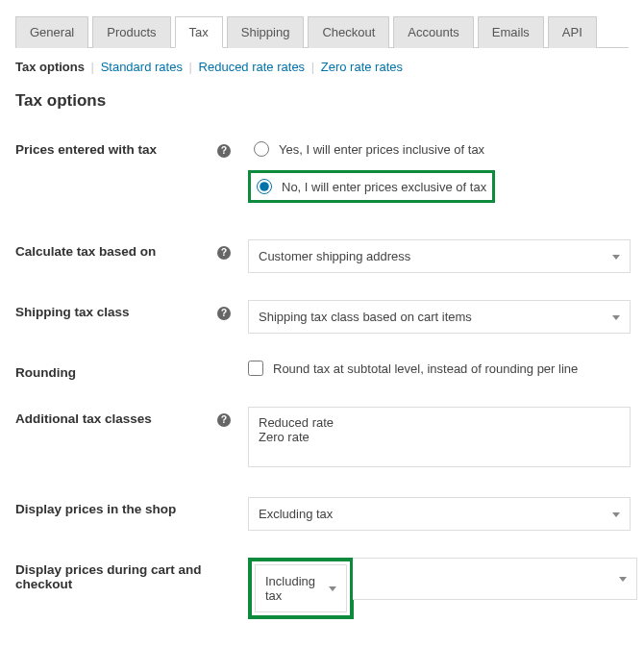 The width and height of the screenshot is (644, 648). Describe the element at coordinates (256, 368) in the screenshot. I see `checkbox-rounding-input` at that location.